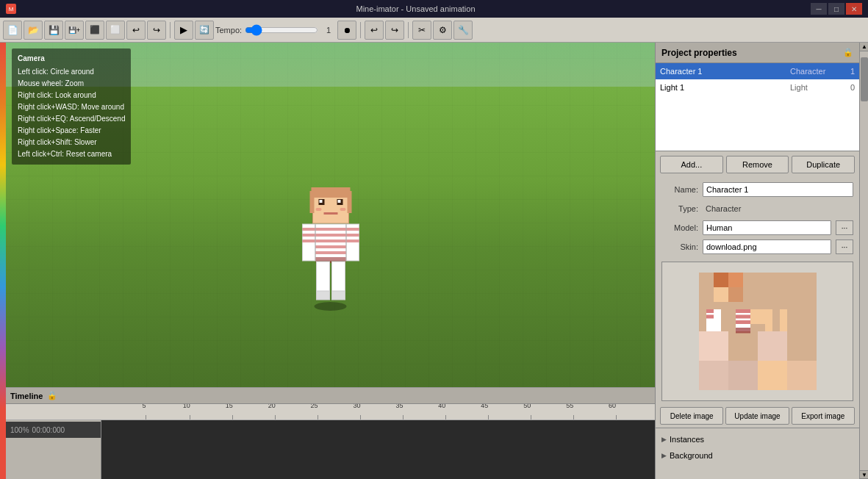 This screenshot has width=868, height=479. I want to click on maximize-button: □, so click(836, 9).